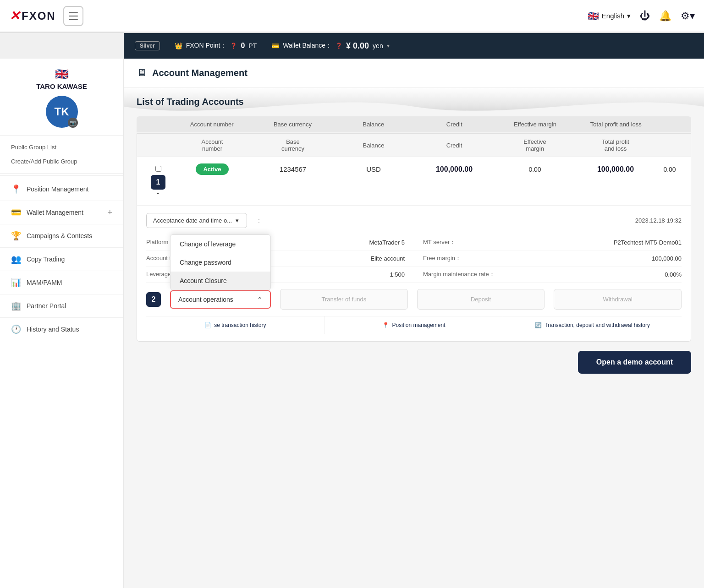 The width and height of the screenshot is (704, 588). I want to click on deposit-withdrawal-icon: 🔄, so click(538, 325).